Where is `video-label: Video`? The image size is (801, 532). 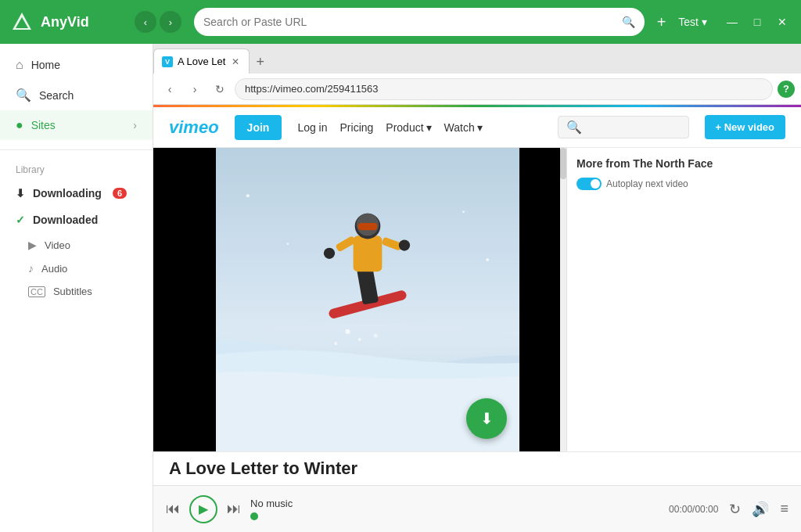
video-label: Video is located at coordinates (58, 246).